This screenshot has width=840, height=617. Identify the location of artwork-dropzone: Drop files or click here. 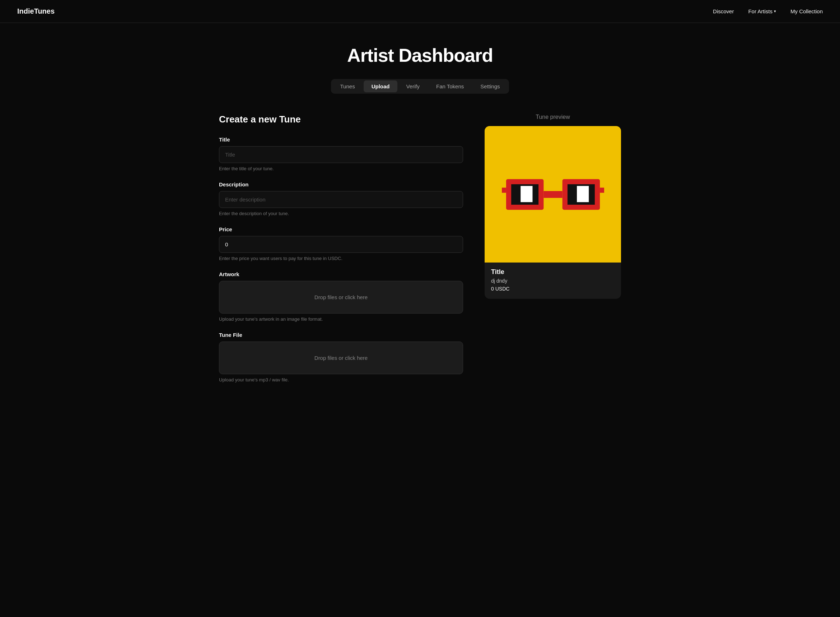
(341, 297).